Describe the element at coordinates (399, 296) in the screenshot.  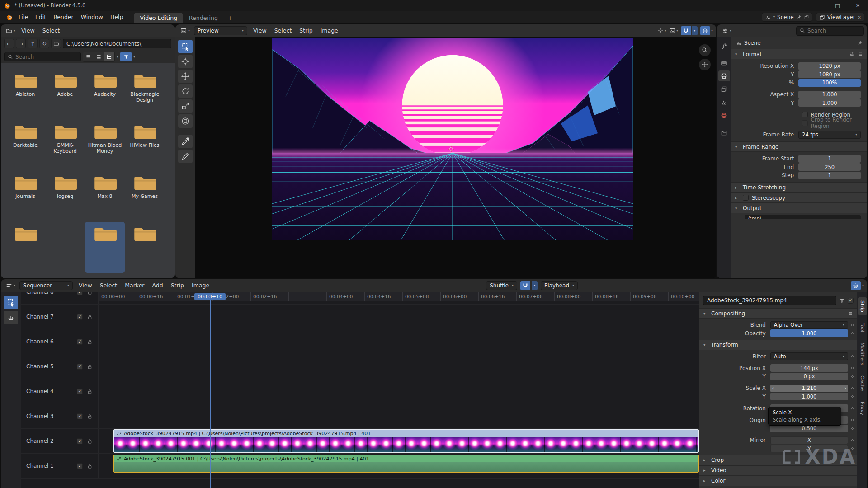
I see `timeline-ruler: 00:00+00 00:00+16 00:01+08 00:02+00 00:0…` at that location.